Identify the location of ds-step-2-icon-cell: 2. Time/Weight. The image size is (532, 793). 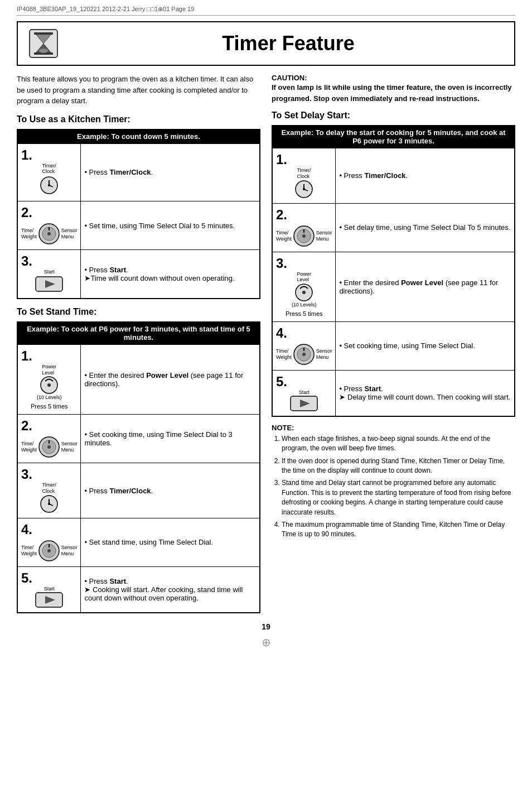
(304, 228).